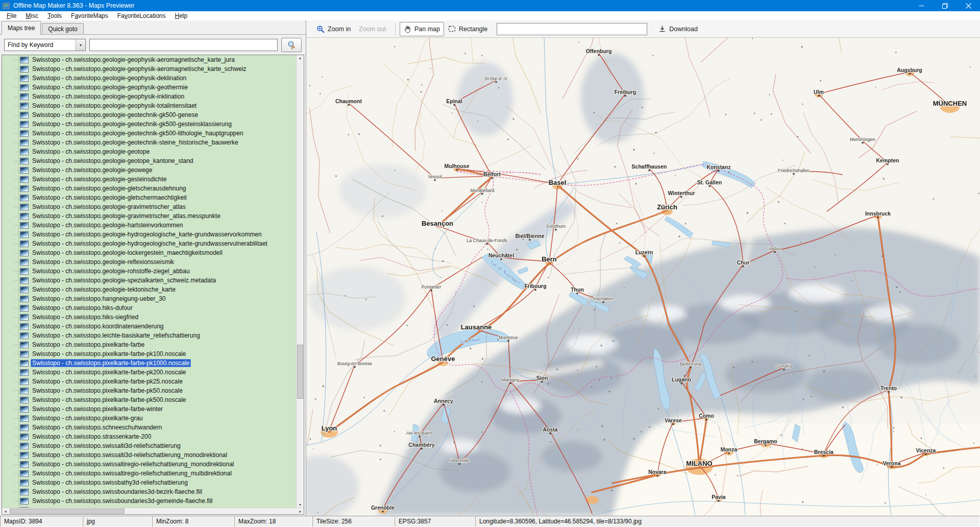 This screenshot has height=527, width=980. What do you see at coordinates (334, 29) in the screenshot?
I see `zoom-in-button: Zoom in` at bounding box center [334, 29].